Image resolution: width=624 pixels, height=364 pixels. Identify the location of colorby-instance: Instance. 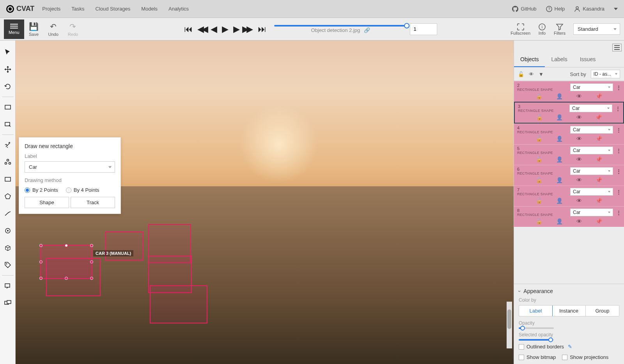
(569, 311).